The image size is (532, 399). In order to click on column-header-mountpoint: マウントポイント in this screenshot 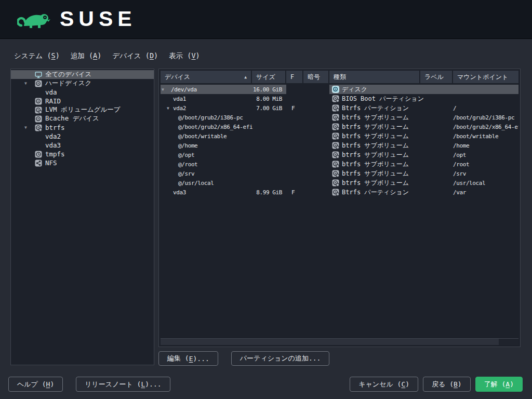, I will do `click(486, 77)`.